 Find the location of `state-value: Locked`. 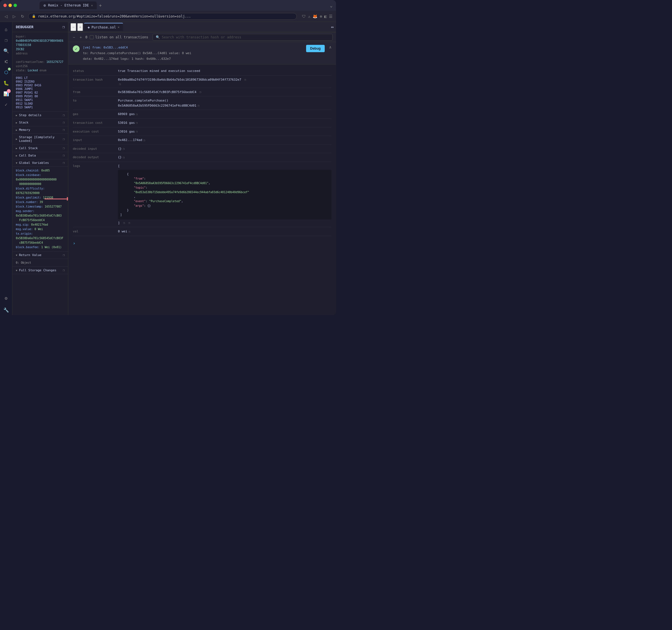

state-value: Locked is located at coordinates (33, 70).